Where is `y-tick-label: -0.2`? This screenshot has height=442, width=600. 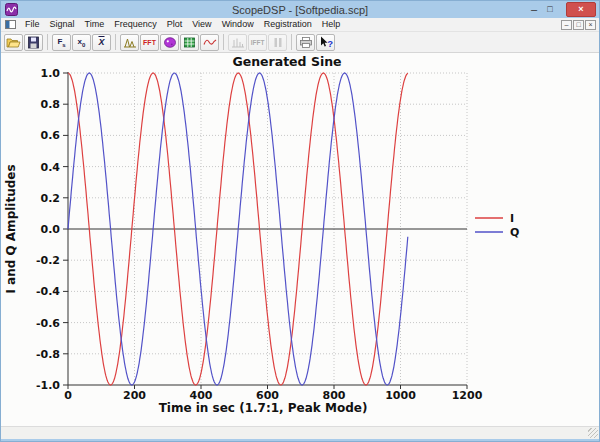 y-tick-label: -0.2 is located at coordinates (48, 260).